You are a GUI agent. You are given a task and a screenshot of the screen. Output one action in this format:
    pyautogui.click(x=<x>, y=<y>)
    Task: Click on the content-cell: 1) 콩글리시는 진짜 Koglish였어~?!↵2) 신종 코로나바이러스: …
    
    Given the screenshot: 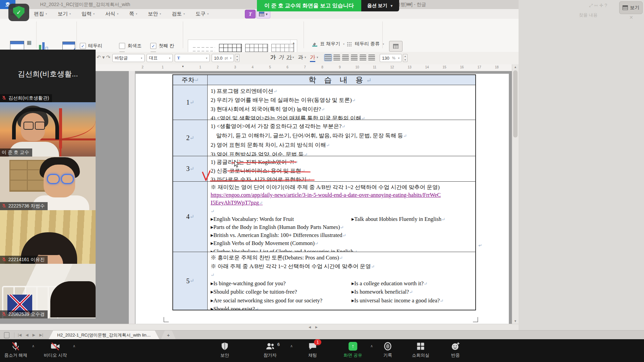 What is the action you would take?
    pyautogui.click(x=341, y=169)
    